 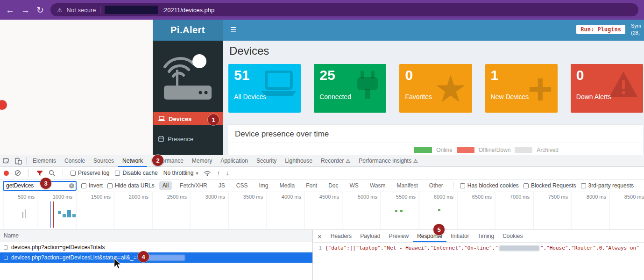 What do you see at coordinates (18, 173) in the screenshot?
I see `clear-icon` at bounding box center [18, 173].